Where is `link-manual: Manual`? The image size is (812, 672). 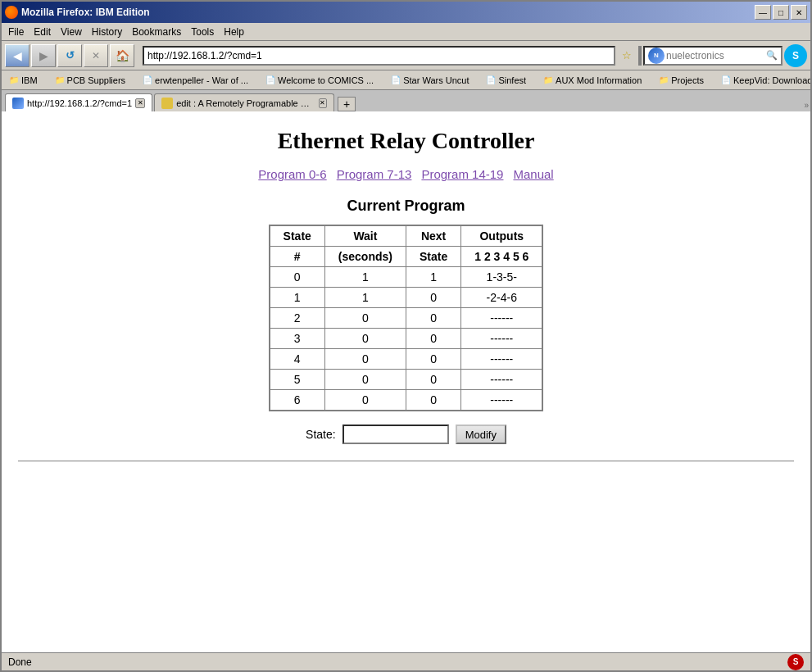 link-manual: Manual is located at coordinates (533, 174).